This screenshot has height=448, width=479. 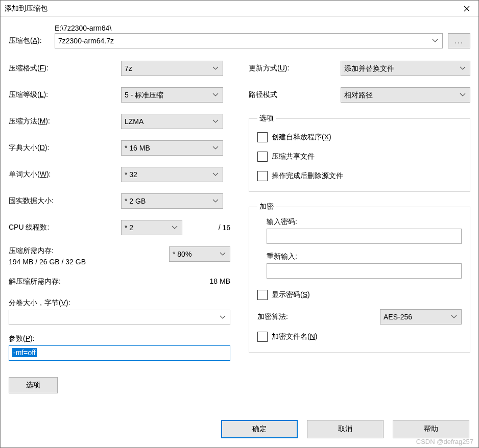 What do you see at coordinates (360, 176) in the screenshot?
I see `delete-checkbox-row: 操作完成后删除源文件` at bounding box center [360, 176].